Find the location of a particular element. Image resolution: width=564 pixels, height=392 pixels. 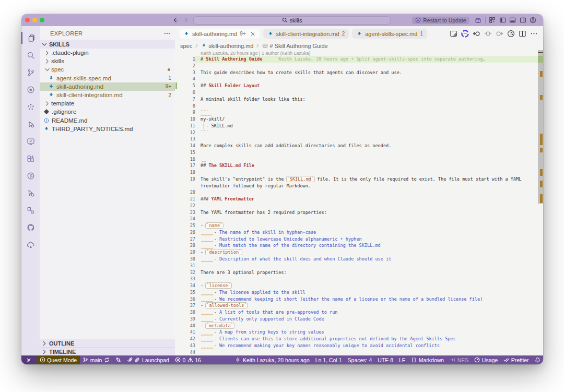

code-line-34: 34- `license` is located at coordinates (359, 286).